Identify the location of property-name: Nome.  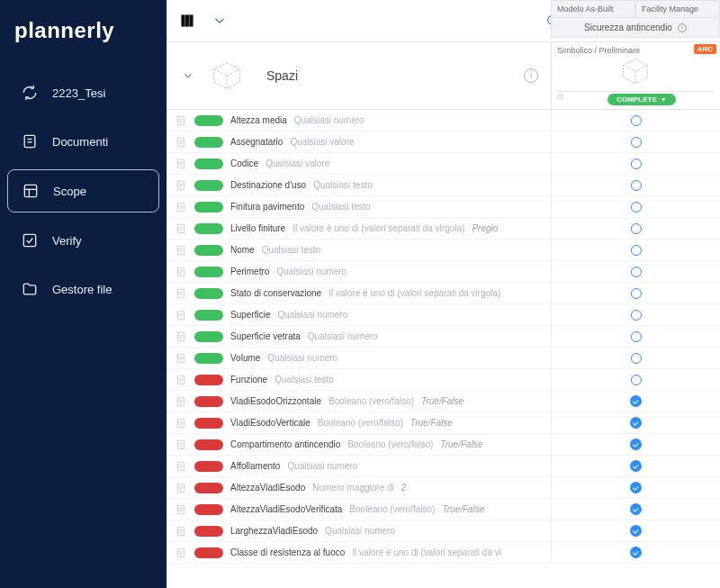
(243, 250).